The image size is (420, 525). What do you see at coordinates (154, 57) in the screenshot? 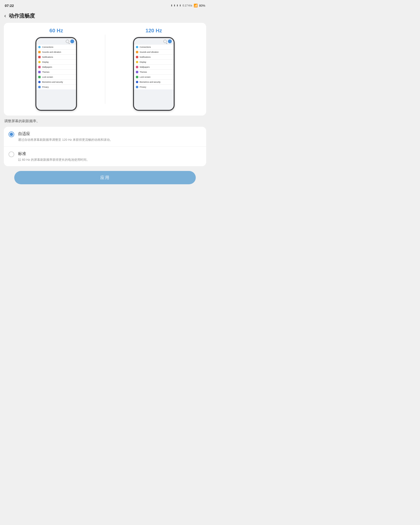
I see `menu-item-notif-120: Notifications` at bounding box center [154, 57].